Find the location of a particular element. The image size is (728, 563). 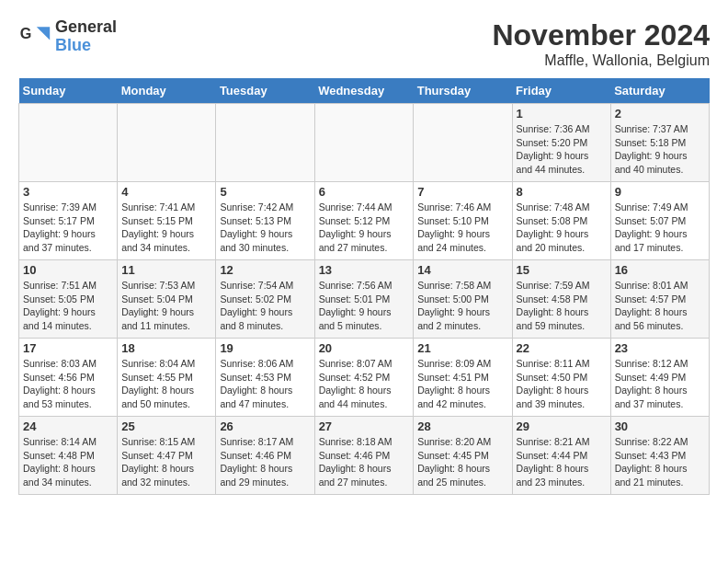

day-number: 8 is located at coordinates (562, 191).